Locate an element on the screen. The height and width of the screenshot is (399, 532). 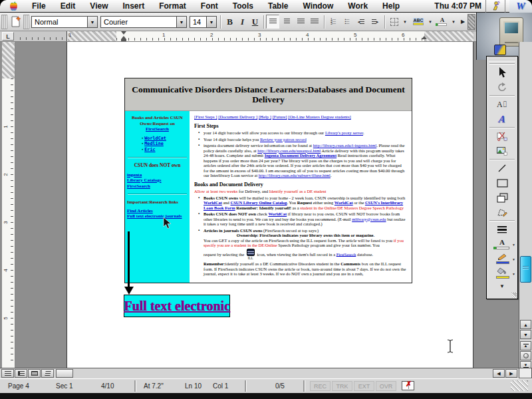
palette-resize-grip is located at coordinates (514, 295).